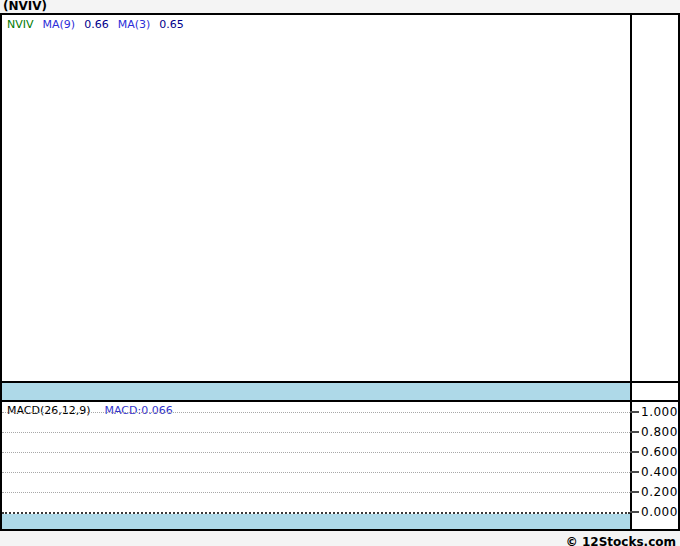 This screenshot has width=680, height=546. Describe the element at coordinates (139, 410) in the screenshot. I see `macd-value: MACD:0.066` at that location.